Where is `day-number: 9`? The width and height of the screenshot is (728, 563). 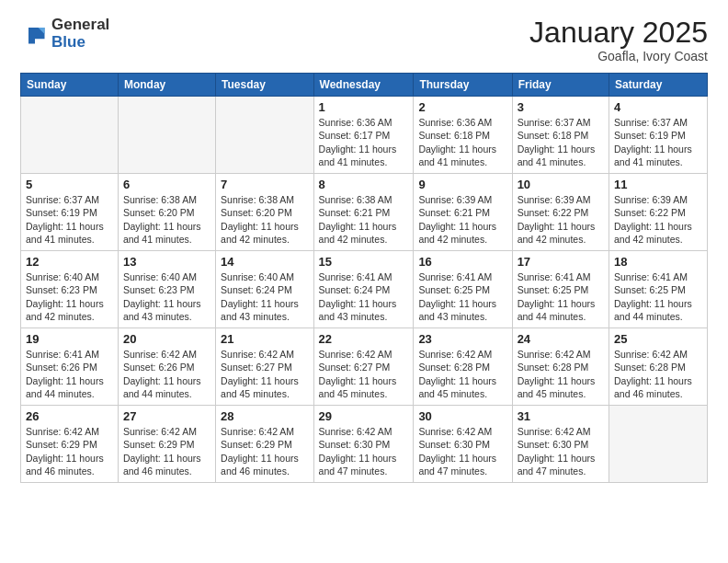
day-number: 9 is located at coordinates (462, 184).